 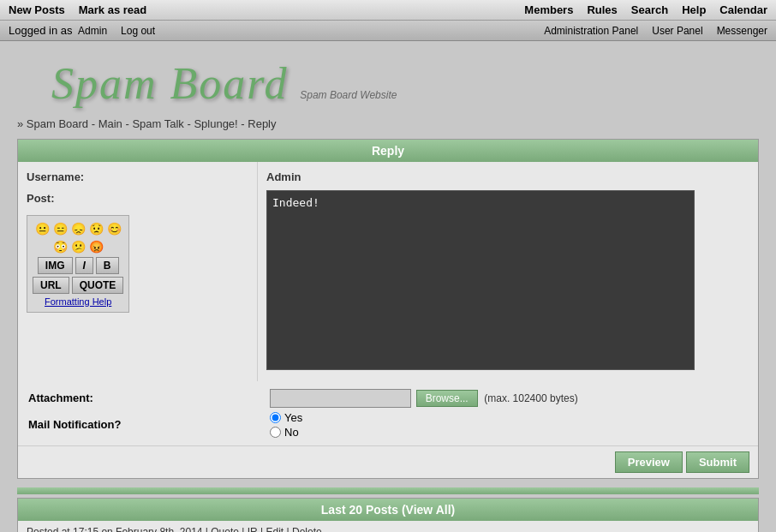 I want to click on submit-button: Submit, so click(x=718, y=463).